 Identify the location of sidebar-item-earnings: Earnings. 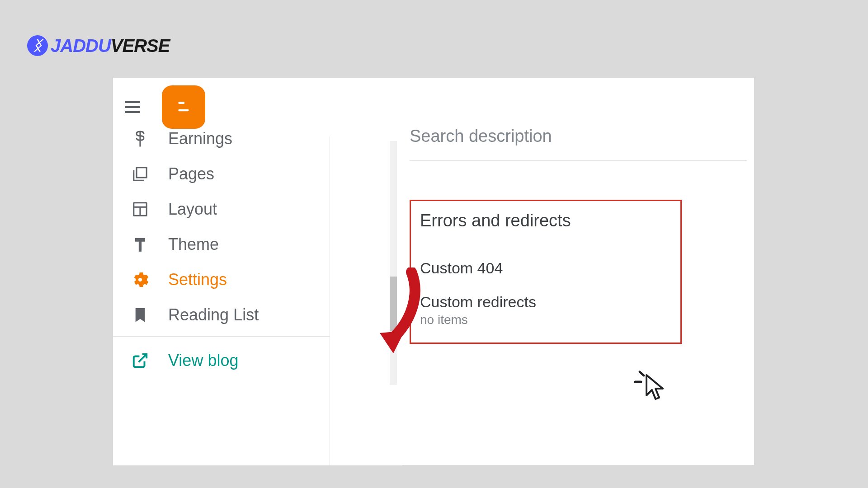
(222, 139).